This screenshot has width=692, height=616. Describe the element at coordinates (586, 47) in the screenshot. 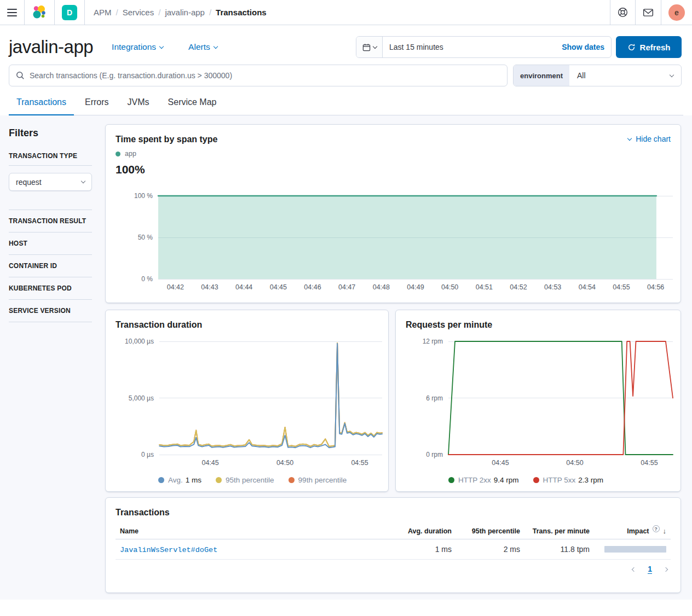

I see `show-dates-link: Show dates` at that location.